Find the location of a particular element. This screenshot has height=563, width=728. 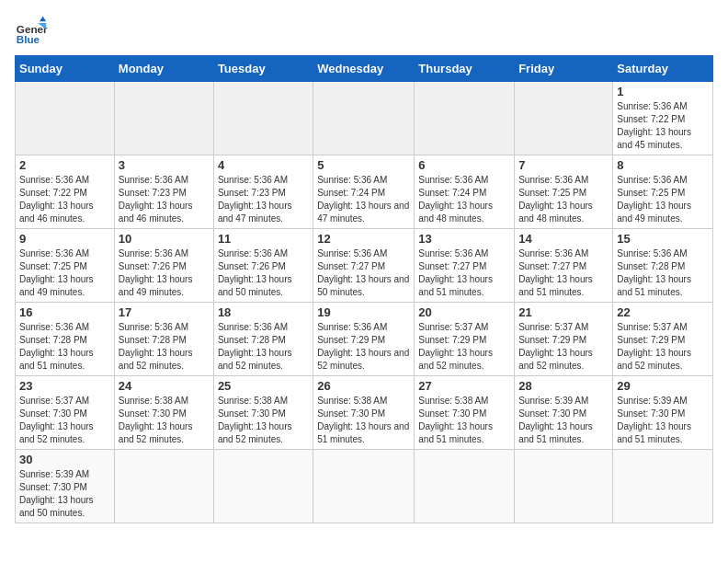

calendar-cell: 30Sunrise: 5:39 AMSunset: 7:30 PMDayligh… is located at coordinates (65, 487).